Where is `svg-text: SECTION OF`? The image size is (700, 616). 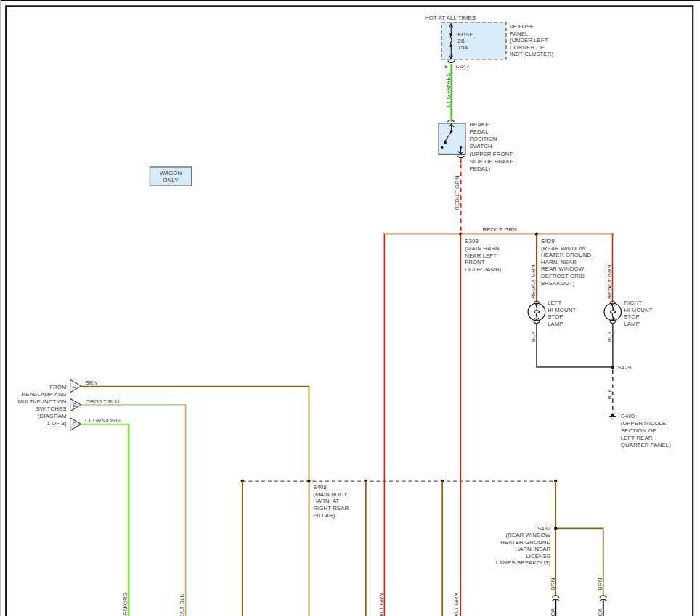
svg-text: SECTION OF is located at coordinates (639, 431).